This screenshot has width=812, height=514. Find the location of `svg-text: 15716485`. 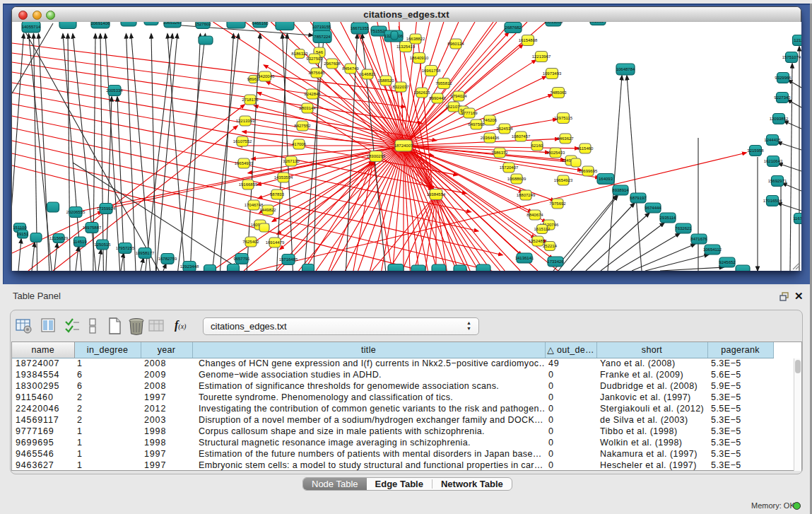

svg-text: 15716485 is located at coordinates (288, 259).